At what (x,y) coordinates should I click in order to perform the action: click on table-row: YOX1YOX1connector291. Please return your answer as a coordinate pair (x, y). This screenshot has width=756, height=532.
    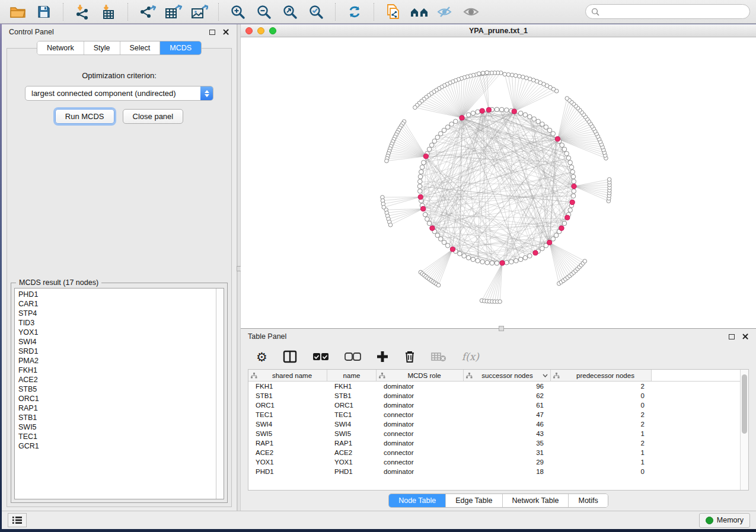
    Looking at the image, I should click on (495, 462).